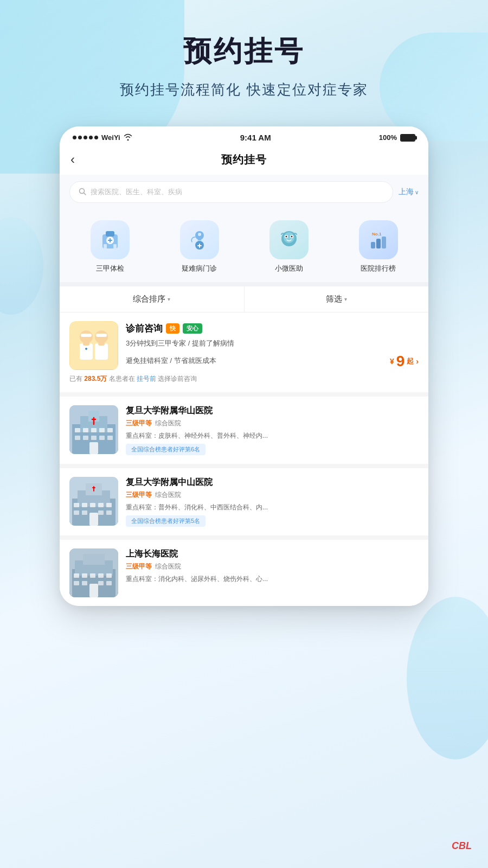  I want to click on chevron-down-icon: ∨, so click(416, 192).